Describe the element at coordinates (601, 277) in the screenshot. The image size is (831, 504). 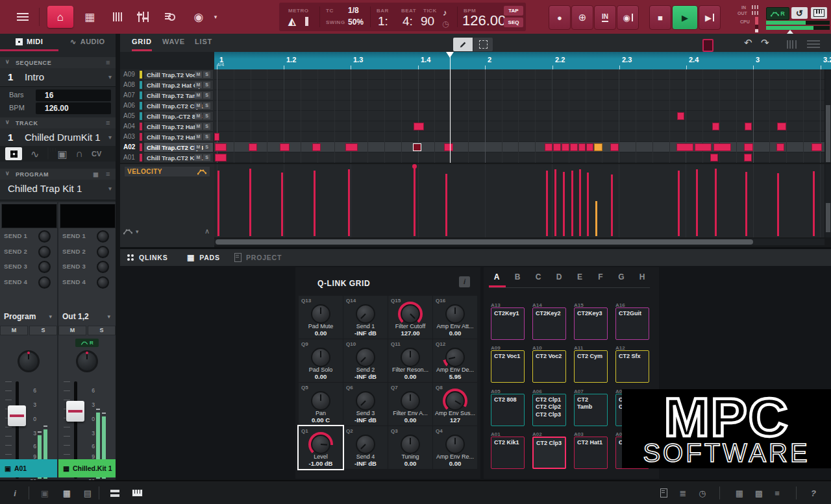
I see `pad-bank-f: F` at that location.